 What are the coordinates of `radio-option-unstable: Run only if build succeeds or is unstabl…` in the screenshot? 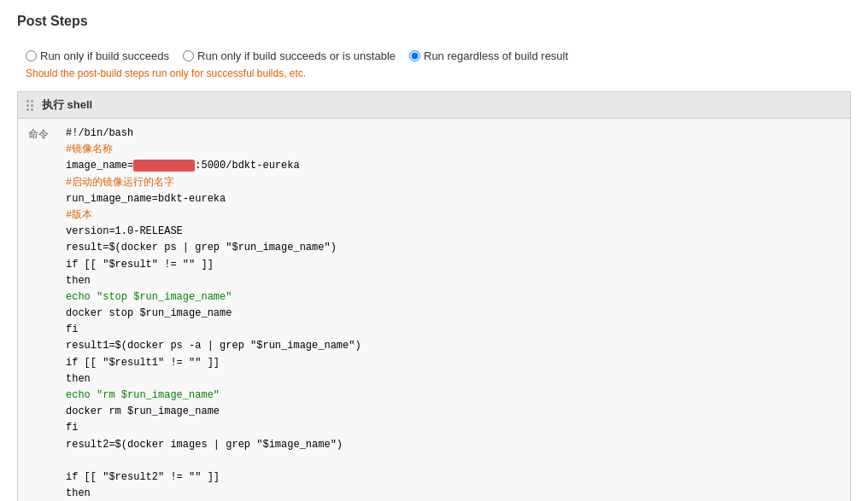 It's located at (289, 56).